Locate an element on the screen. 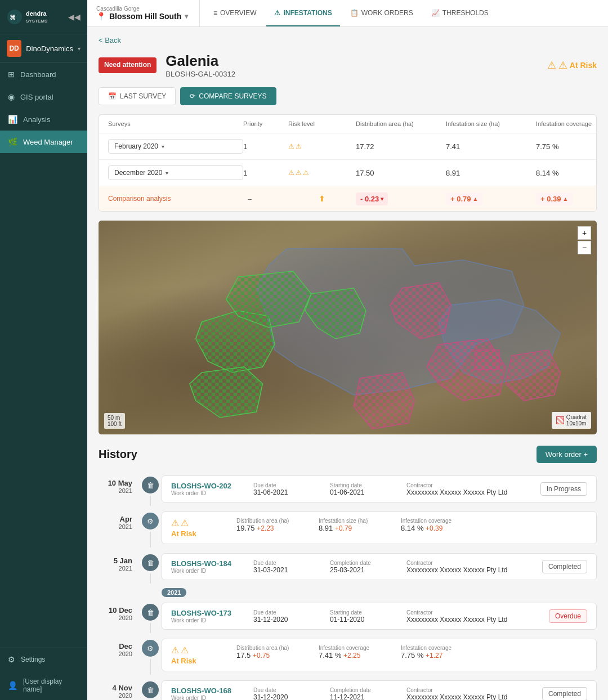  up-arrow-icon: ▲ is located at coordinates (566, 199).